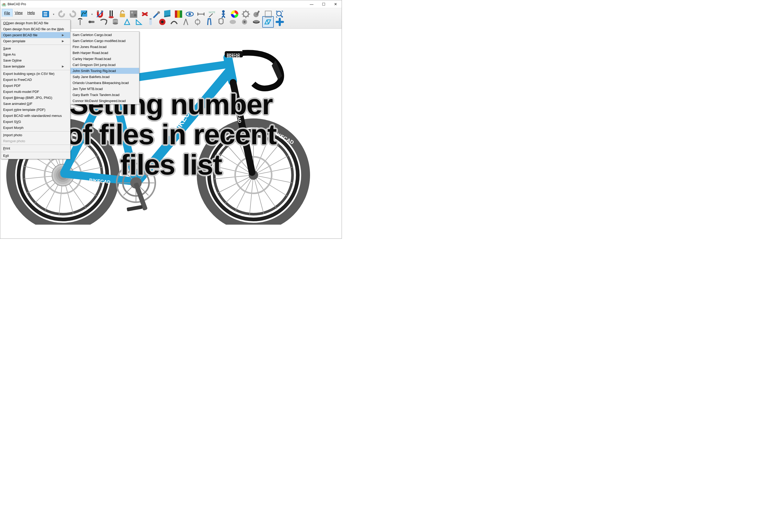 The height and width of the screenshot is (532, 761). I want to click on tool-undo, so click(62, 14).